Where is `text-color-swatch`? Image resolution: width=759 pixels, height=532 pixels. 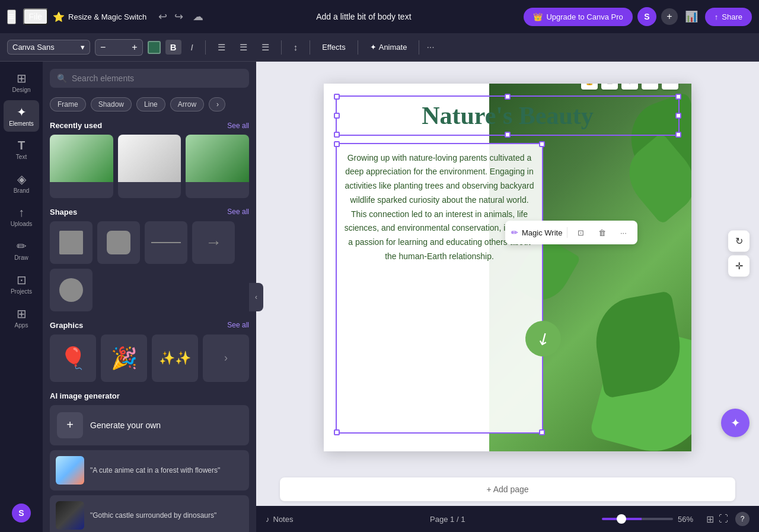
text-color-swatch is located at coordinates (154, 47).